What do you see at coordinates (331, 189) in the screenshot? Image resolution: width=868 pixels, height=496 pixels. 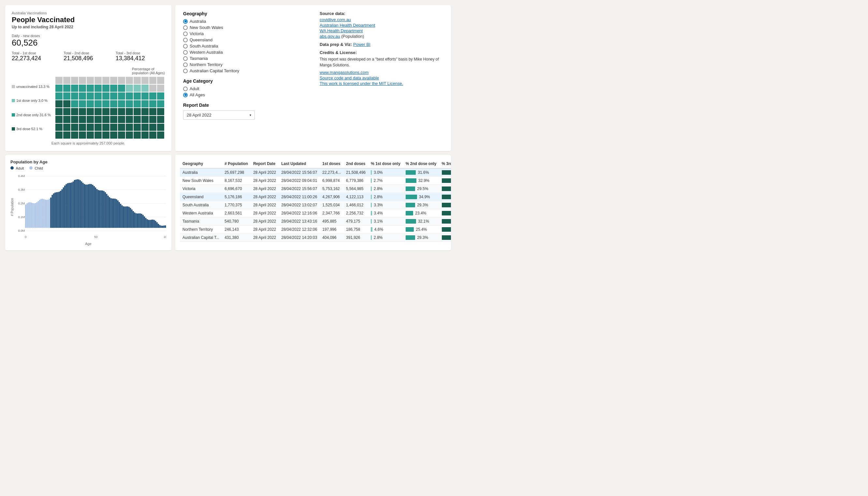 I see `dose1-cell: 5,753,162` at bounding box center [331, 189].